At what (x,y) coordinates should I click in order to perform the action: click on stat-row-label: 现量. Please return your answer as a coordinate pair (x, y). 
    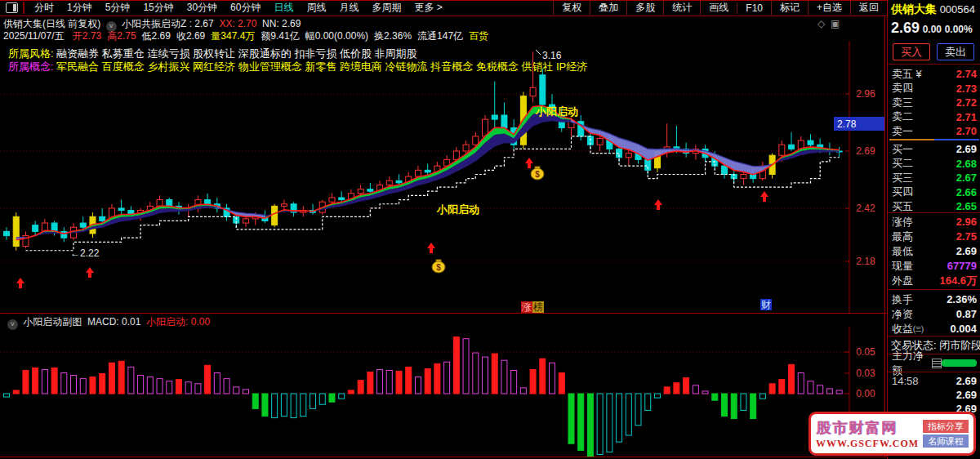
    Looking at the image, I should click on (902, 266).